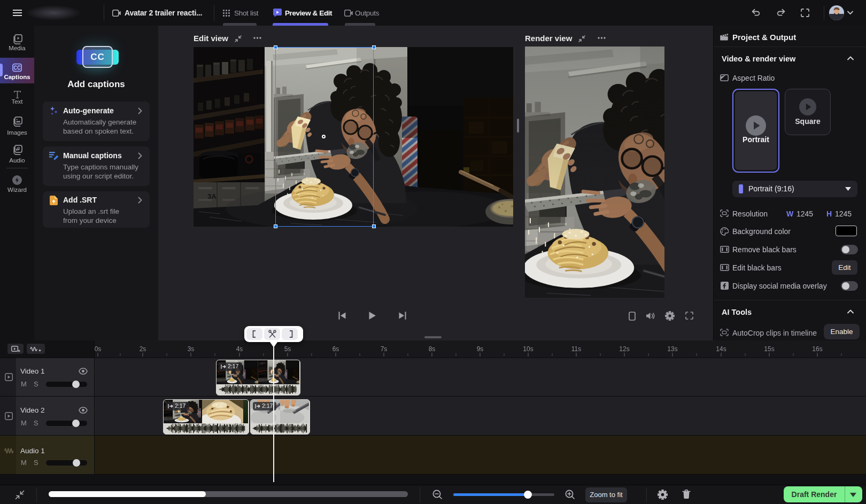 This screenshot has width=866, height=504. What do you see at coordinates (432, 349) in the screenshot?
I see `svg-text: 8s` at bounding box center [432, 349].